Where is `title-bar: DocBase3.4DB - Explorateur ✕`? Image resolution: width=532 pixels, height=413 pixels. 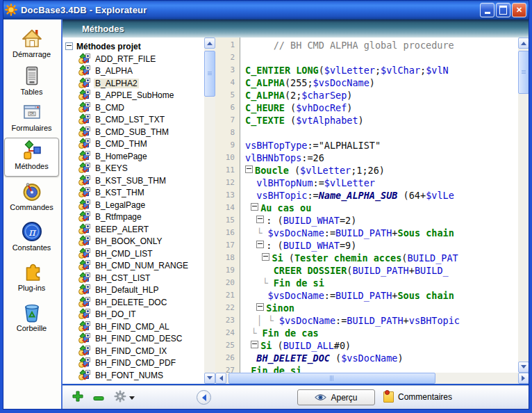
title-bar: DocBase3.4DB - Explorateur ✕ is located at coordinates (266, 10).